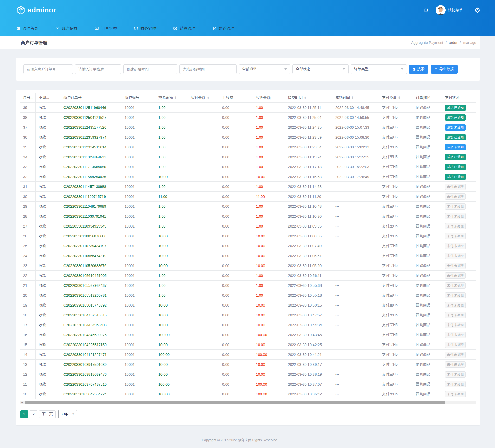 This screenshot has width=495, height=448. What do you see at coordinates (73, 414) in the screenshot?
I see `select-caret-icon: ▼` at bounding box center [73, 414].